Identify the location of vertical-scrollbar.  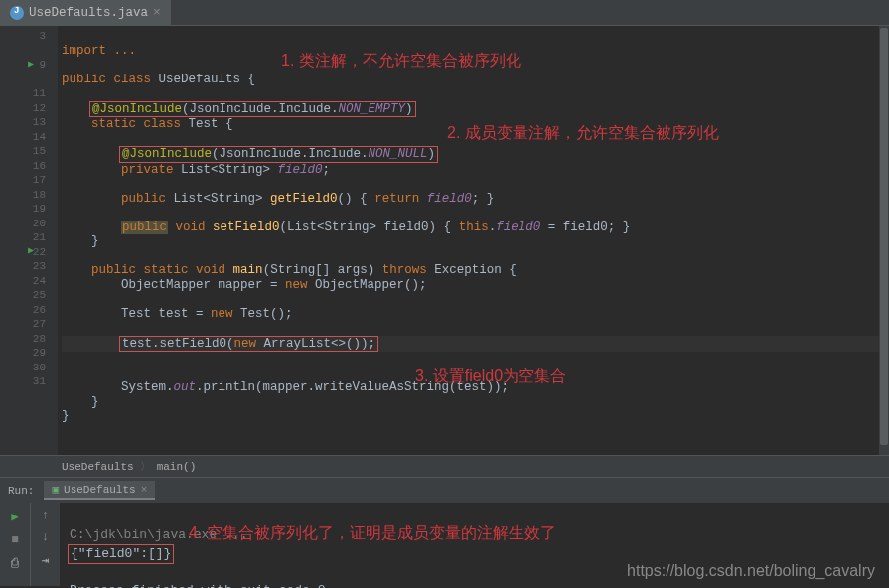
(884, 240).